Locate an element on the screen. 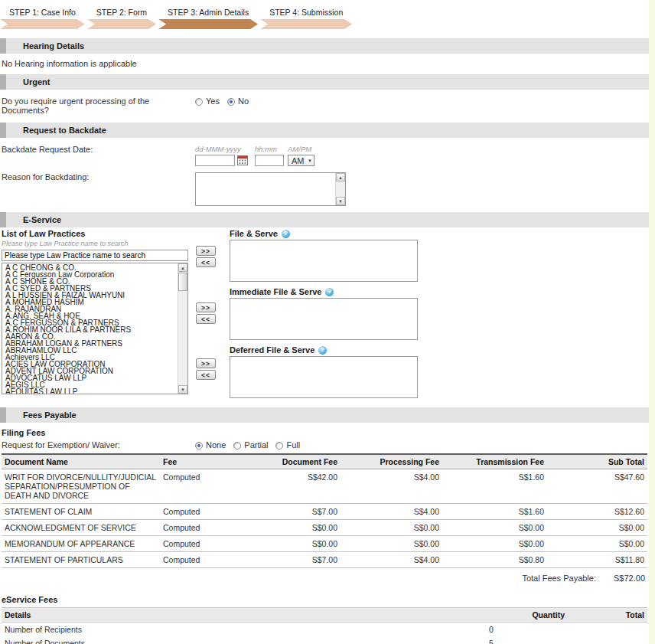 The width and height of the screenshot is (655, 644). radio-option-label: Yes is located at coordinates (213, 101).